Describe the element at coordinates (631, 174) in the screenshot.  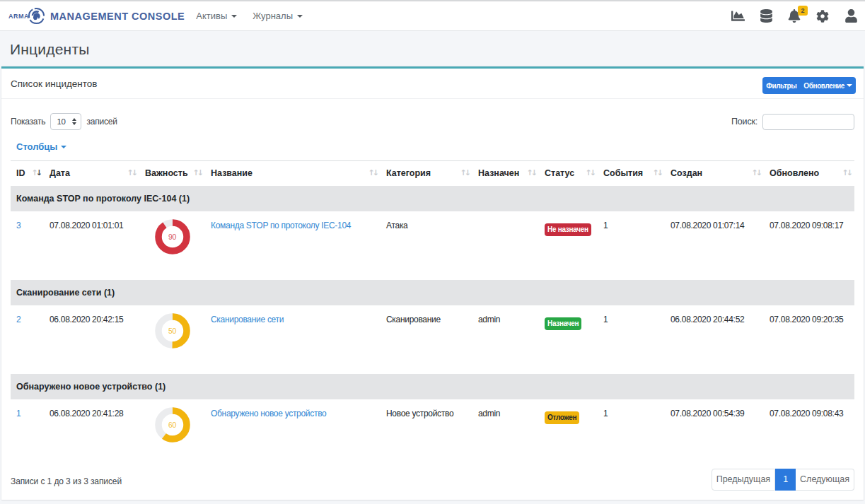
I see `column-header-events: События ↑↓` at that location.